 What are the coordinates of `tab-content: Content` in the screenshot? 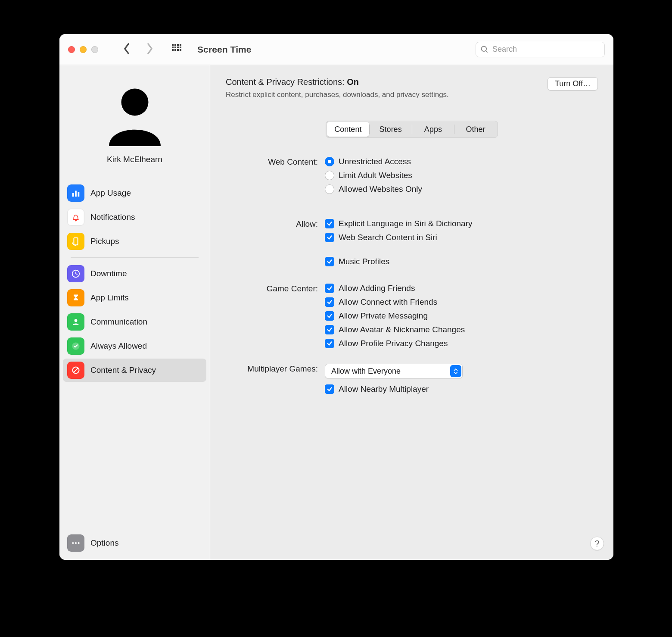 It's located at (348, 129).